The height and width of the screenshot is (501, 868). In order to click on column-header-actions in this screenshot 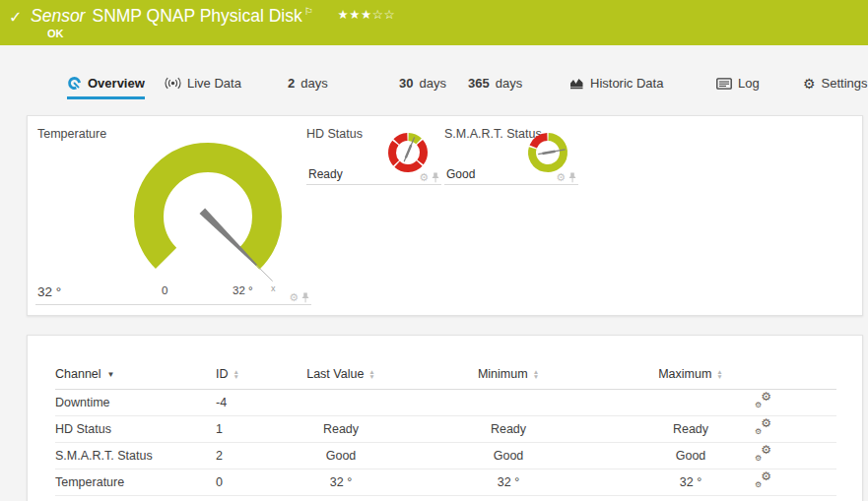, I will do `click(796, 374)`.